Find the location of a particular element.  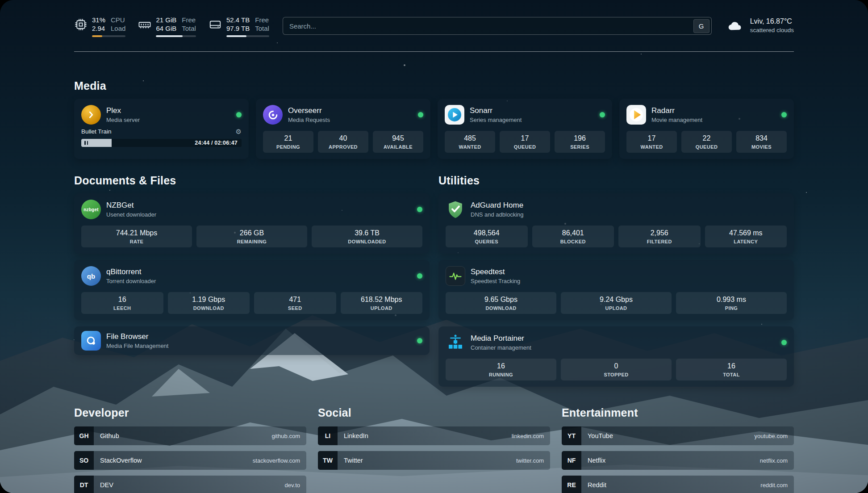

adguard-shield-icon is located at coordinates (455, 209).